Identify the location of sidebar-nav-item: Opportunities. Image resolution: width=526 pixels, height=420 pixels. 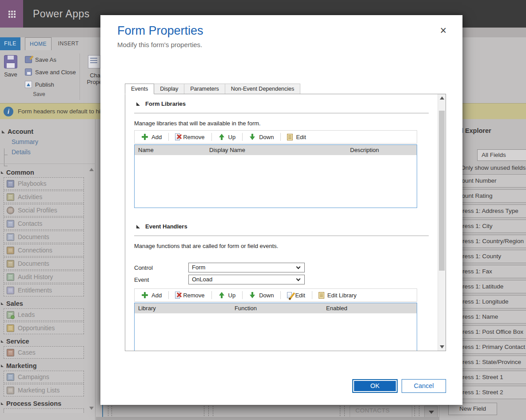
(44, 328).